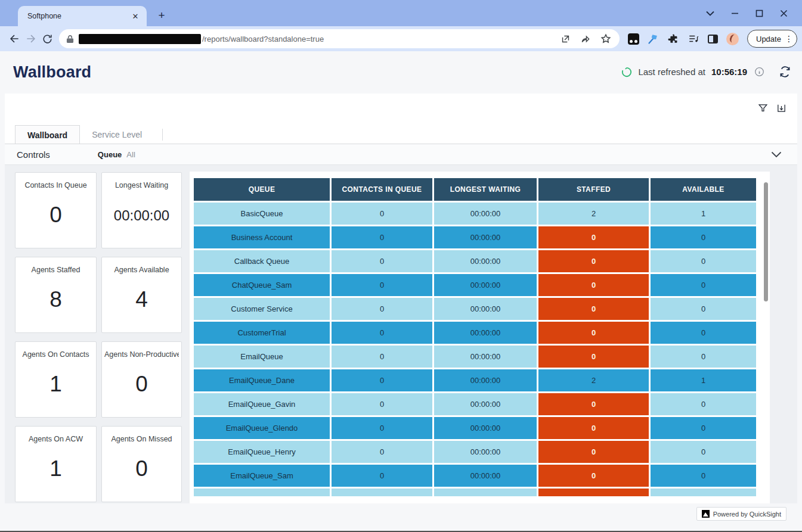 This screenshot has width=802, height=532. What do you see at coordinates (789, 39) in the screenshot?
I see `browser-menu-kebab-icon: ⋮` at bounding box center [789, 39].